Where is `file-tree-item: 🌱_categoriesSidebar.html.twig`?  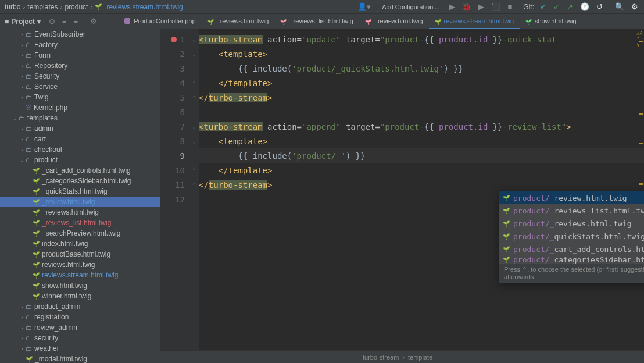 file-tree-item: 🌱_categoriesSidebar.html.twig is located at coordinates (80, 181).